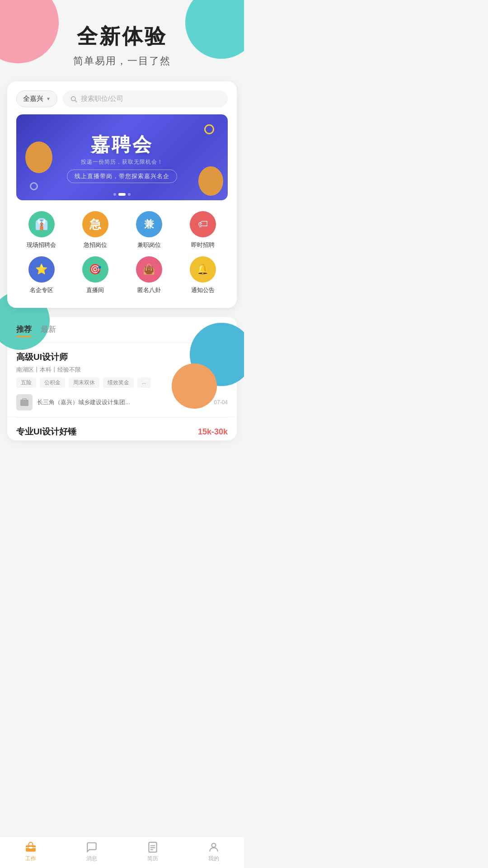  What do you see at coordinates (144, 382) in the screenshot?
I see `job-tag-1e: ...` at bounding box center [144, 382].